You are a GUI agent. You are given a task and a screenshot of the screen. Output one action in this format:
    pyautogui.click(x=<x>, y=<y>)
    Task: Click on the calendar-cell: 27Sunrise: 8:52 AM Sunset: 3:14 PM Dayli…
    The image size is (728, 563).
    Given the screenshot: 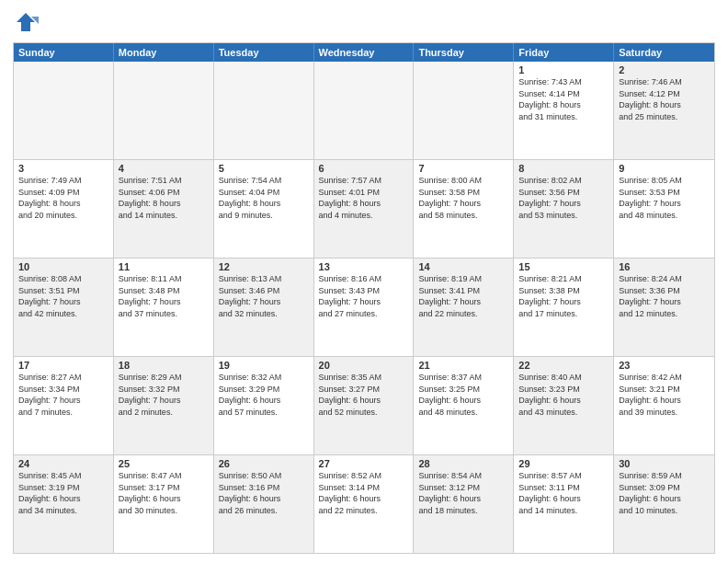 What is the action you would take?
    pyautogui.click(x=364, y=504)
    